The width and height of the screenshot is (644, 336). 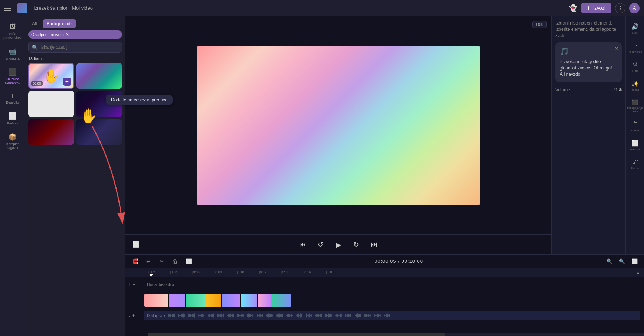 I want to click on tool-barva: 🖌 Barva, so click(x=635, y=165).